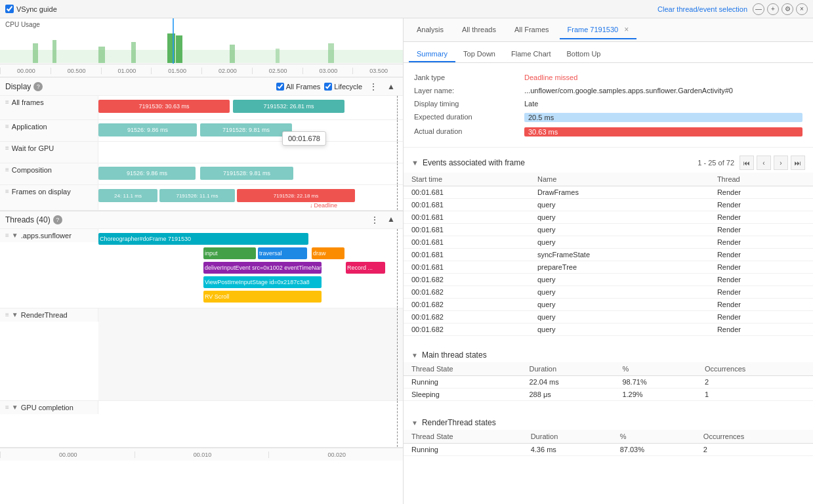 The width and height of the screenshot is (813, 504). What do you see at coordinates (598, 30) in the screenshot?
I see `tab-frame: Frame 7191530 ×` at bounding box center [598, 30].